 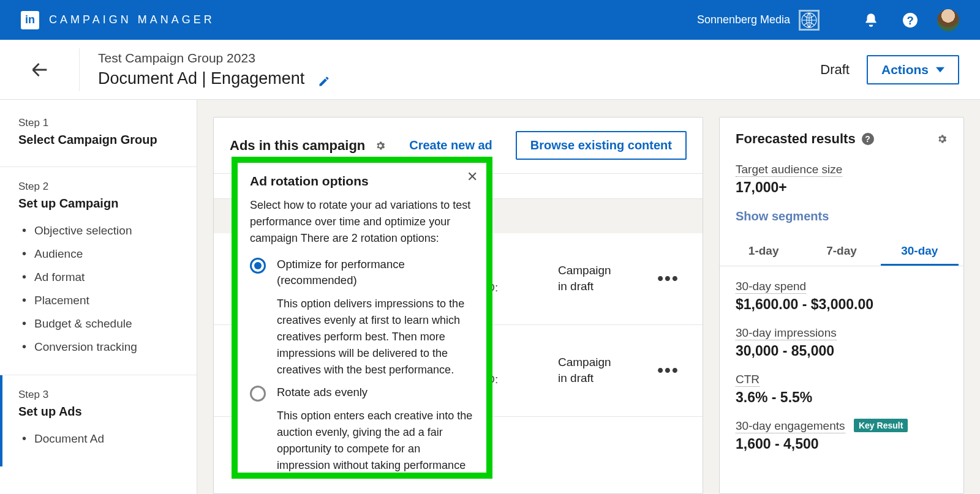 I want to click on substep-audience: Audience, so click(x=100, y=254).